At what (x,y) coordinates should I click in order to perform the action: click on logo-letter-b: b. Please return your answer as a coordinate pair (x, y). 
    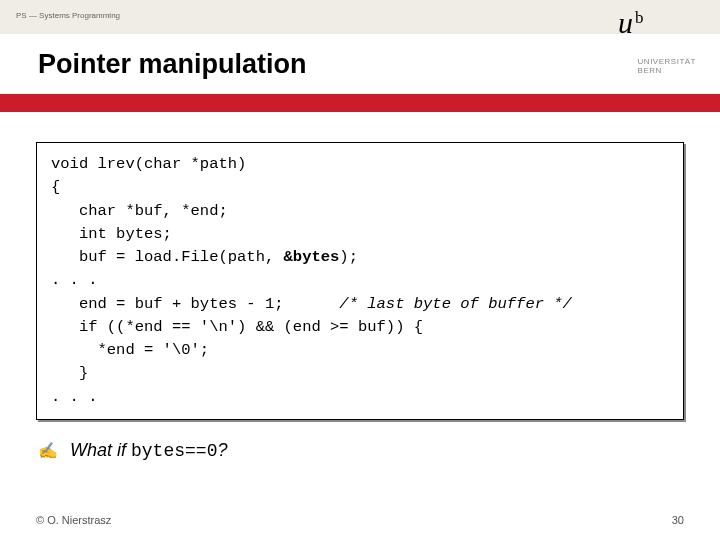
    Looking at the image, I should click on (640, 18).